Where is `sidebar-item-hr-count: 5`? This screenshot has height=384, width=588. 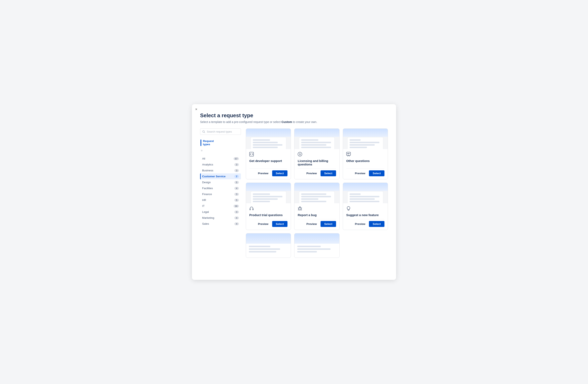
sidebar-item-hr-count: 5 is located at coordinates (237, 200).